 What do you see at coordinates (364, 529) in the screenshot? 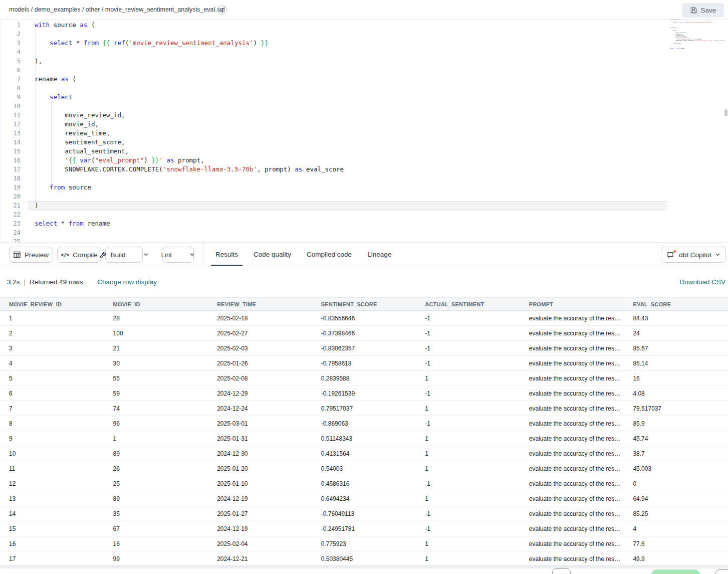
I see `table-row: 15672024-12-19-0.24951781-1evaluate the …` at bounding box center [364, 529].